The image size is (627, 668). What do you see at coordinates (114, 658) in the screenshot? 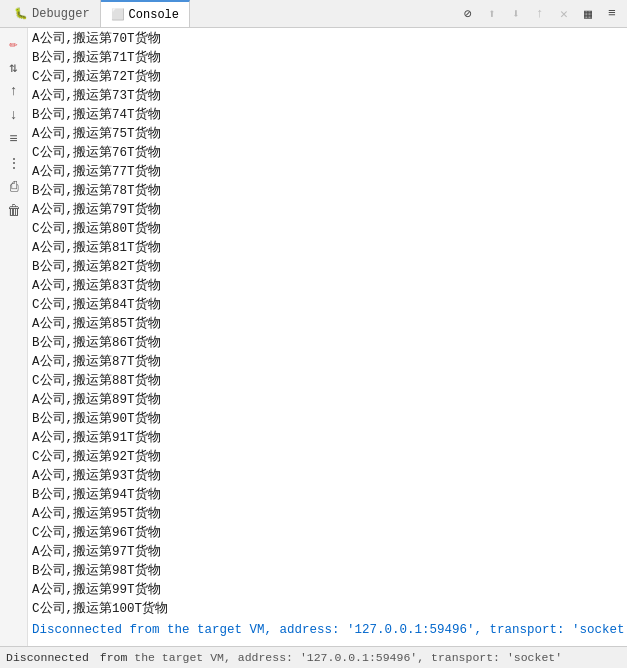
I see `status-from-text: from` at bounding box center [114, 658].